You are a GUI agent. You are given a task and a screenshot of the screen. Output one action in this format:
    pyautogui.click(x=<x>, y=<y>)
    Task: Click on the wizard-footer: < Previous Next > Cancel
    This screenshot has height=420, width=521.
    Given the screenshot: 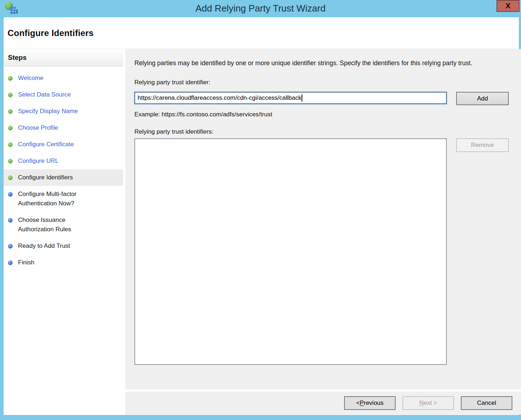 What is the action you would take?
    pyautogui.click(x=323, y=402)
    